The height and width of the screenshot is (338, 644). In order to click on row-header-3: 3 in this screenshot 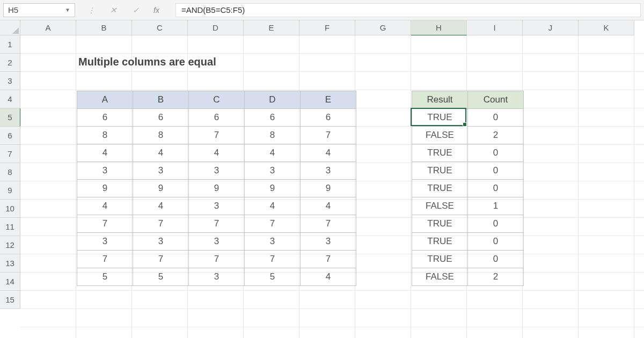, I will do `click(10, 81)`.